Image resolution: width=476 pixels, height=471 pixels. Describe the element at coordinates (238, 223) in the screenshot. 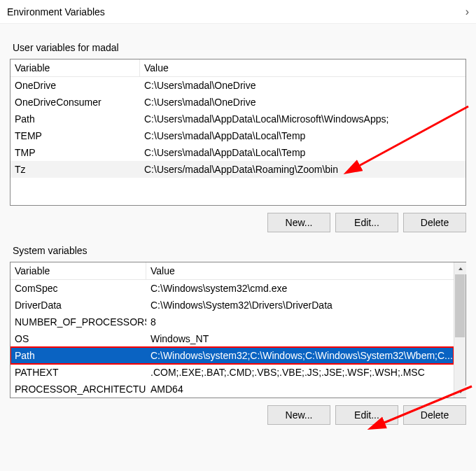

I see `user-vars-buttons: New... Edit... Delete` at that location.